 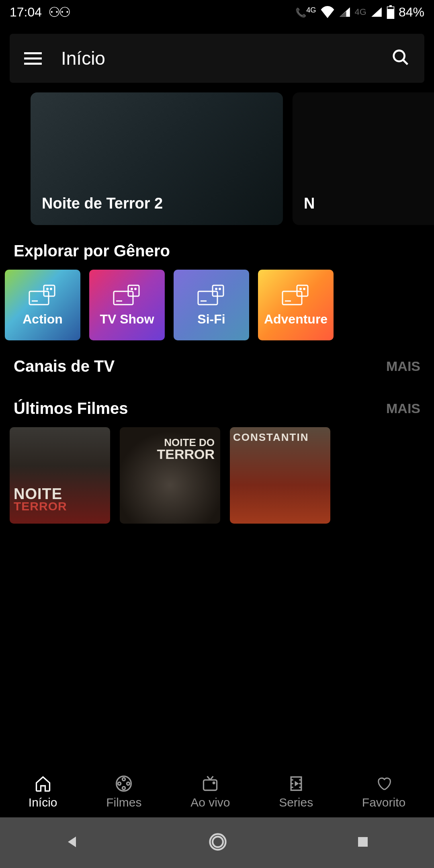 What do you see at coordinates (296, 319) in the screenshot?
I see `genre-label: Adventure` at bounding box center [296, 319].